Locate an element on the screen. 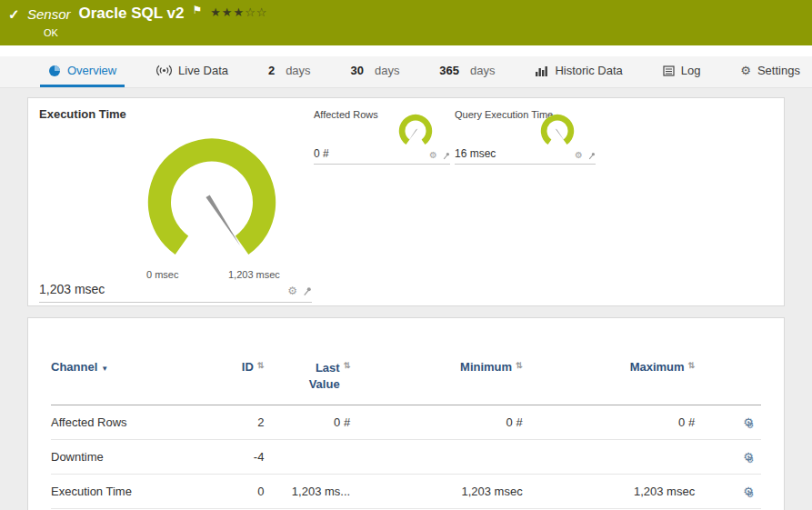  channel-last-value: 1,203 ms... is located at coordinates (307, 492).